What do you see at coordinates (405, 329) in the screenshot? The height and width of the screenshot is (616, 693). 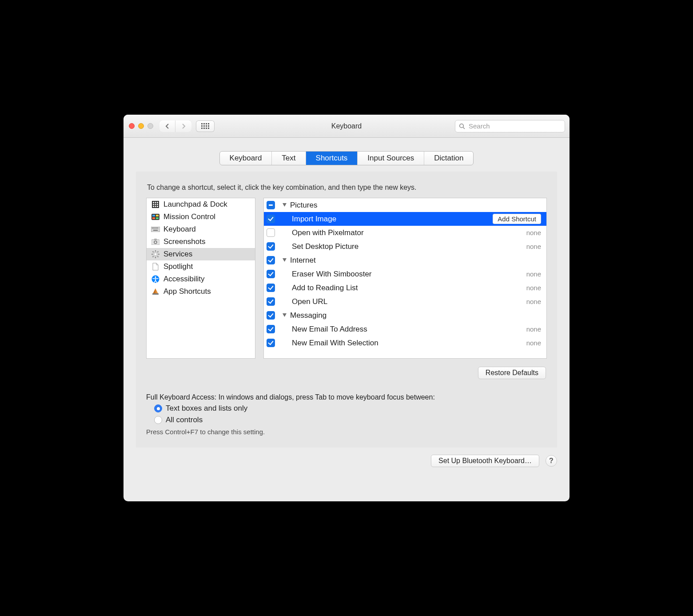 I see `service-item: New Email To Addressnone` at bounding box center [405, 329].